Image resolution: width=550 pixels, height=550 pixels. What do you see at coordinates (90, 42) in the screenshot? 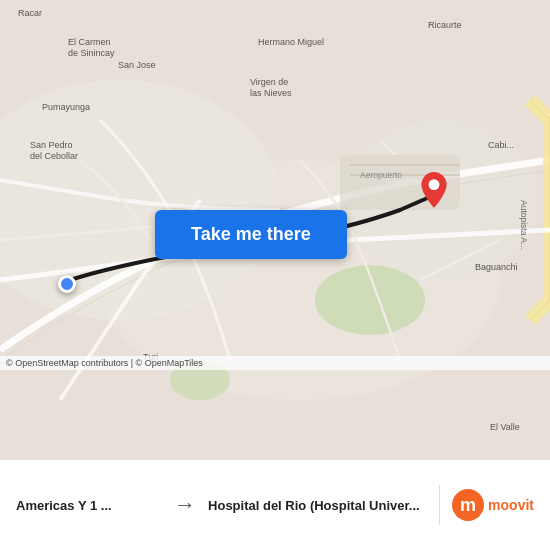
I see `svg-text: El Carmen` at bounding box center [90, 42].